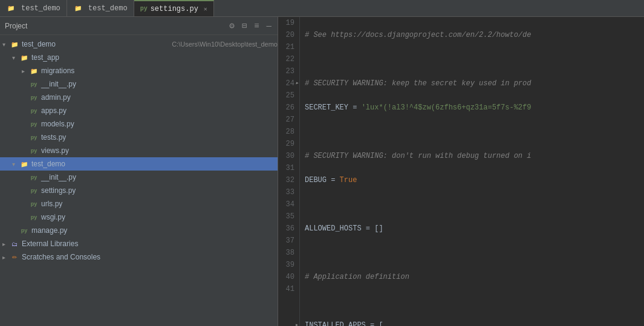 The width and height of the screenshot is (644, 326). Describe the element at coordinates (15, 244) in the screenshot. I see `ext-libs-icon: 🗂` at that location.